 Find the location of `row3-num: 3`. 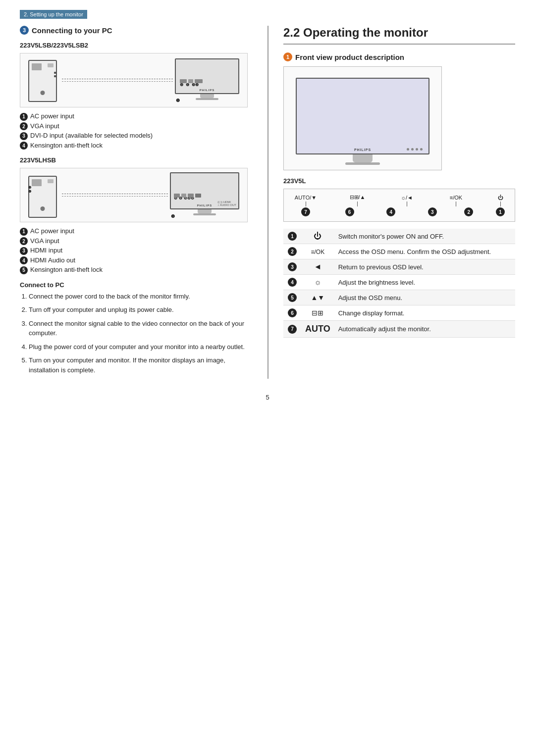

row3-num: 3 is located at coordinates (292, 267).